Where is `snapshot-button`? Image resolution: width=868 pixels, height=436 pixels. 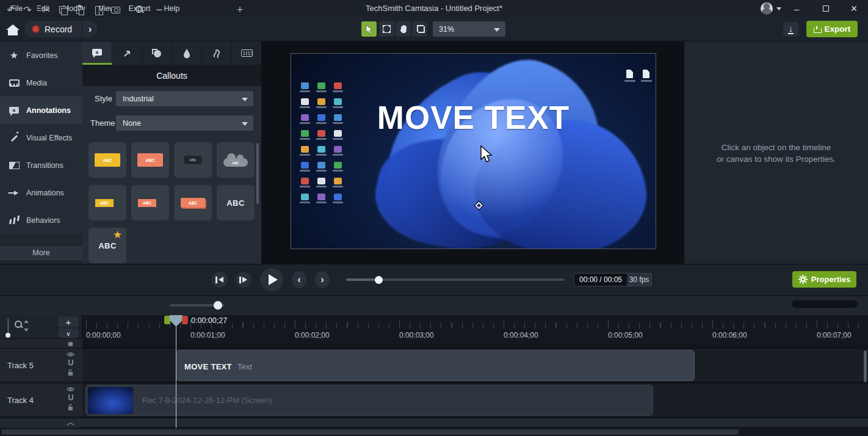
snapshot-button is located at coordinates (115, 10).